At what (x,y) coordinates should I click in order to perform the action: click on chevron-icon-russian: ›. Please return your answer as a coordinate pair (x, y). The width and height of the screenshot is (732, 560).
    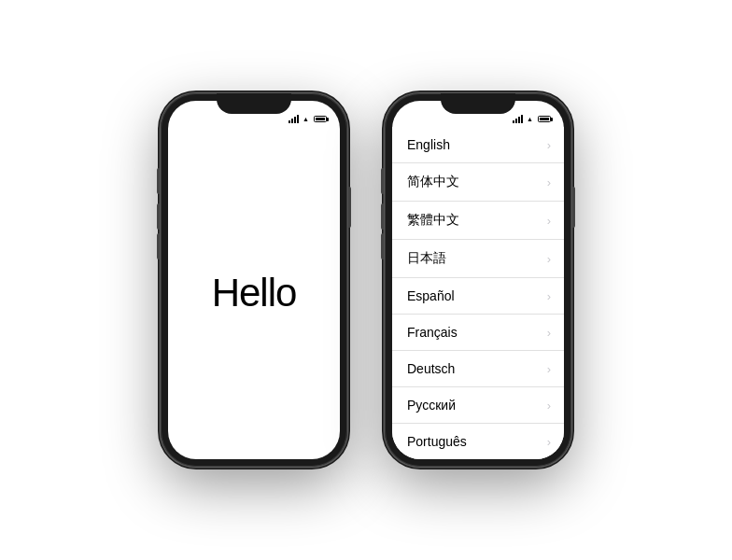
    Looking at the image, I should click on (549, 405).